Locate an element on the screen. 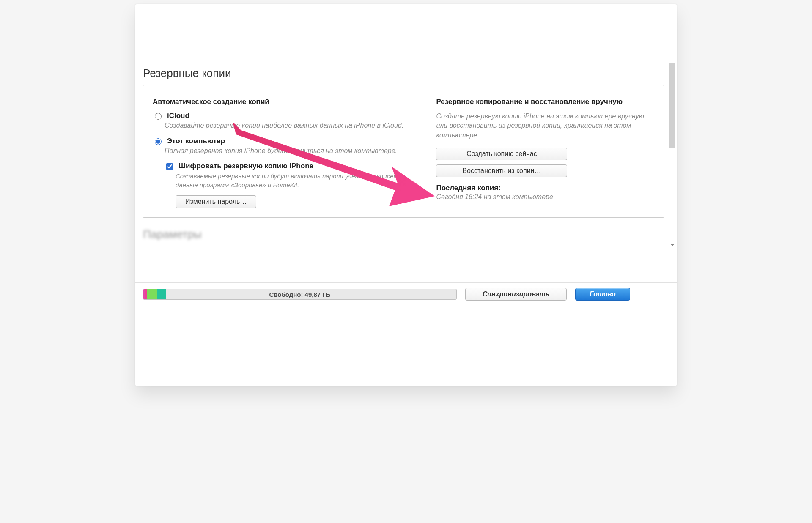  icloud-desc: Создавайте резервные копии наиболее важн… is located at coordinates (294, 126).